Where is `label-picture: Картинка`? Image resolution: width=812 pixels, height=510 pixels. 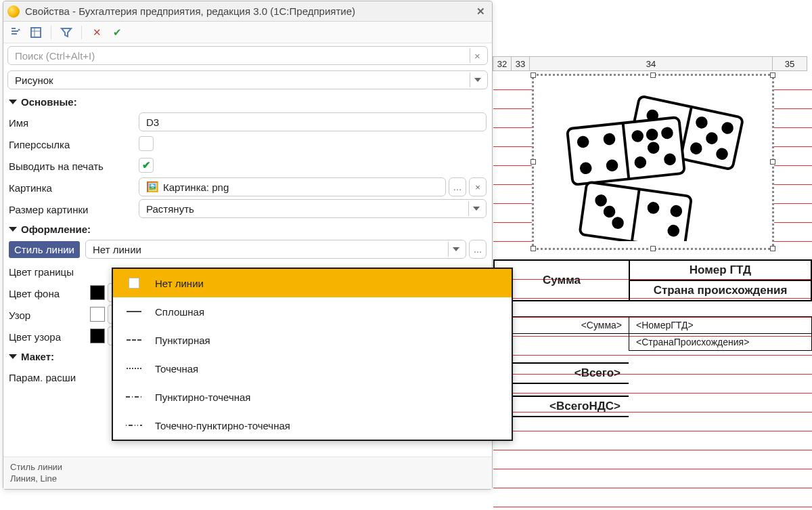 label-picture: Картинка is located at coordinates (74, 187).